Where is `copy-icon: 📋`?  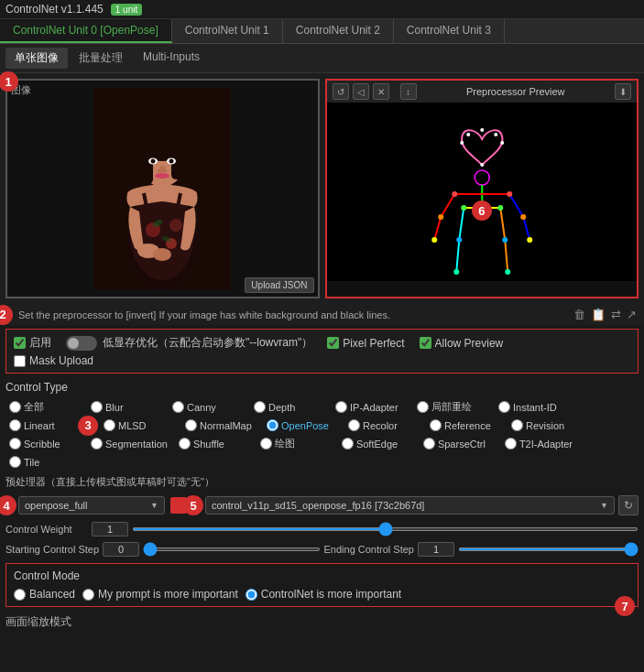
copy-icon: 📋 is located at coordinates (598, 315).